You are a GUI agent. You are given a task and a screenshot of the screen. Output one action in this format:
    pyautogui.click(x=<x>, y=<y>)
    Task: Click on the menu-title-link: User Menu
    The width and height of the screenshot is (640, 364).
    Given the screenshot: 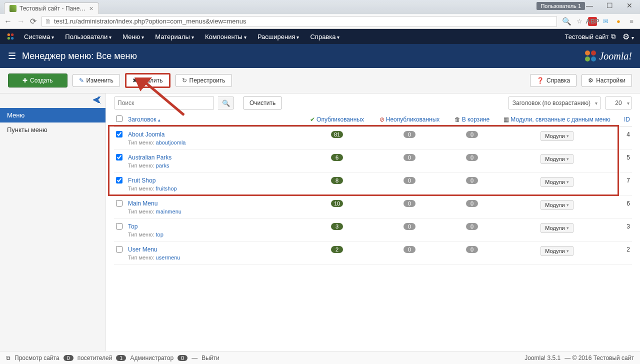 What is the action you would take?
    pyautogui.click(x=214, y=250)
    